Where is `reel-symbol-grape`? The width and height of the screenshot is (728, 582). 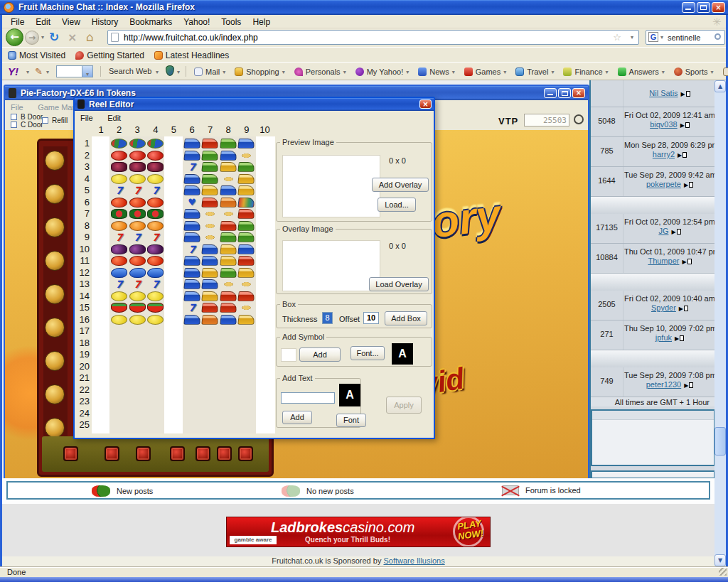 reel-symbol-grape is located at coordinates (119, 249).